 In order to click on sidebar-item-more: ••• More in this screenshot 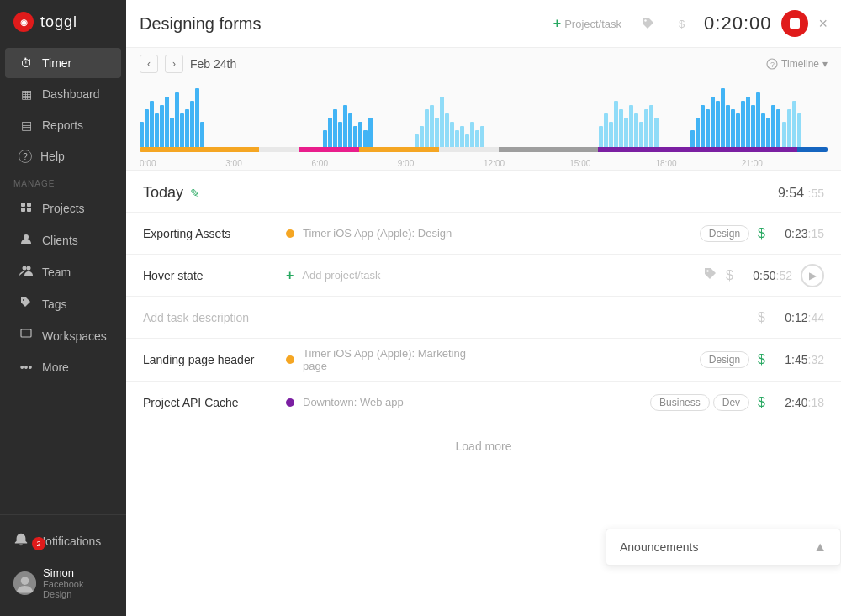, I will do `click(63, 367)`.